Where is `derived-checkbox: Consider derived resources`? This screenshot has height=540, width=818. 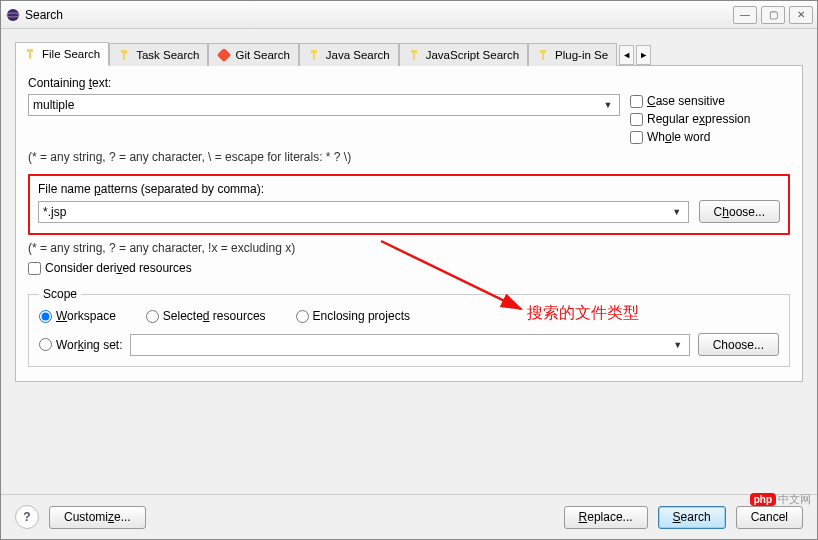 derived-checkbox: Consider derived resources is located at coordinates (409, 268).